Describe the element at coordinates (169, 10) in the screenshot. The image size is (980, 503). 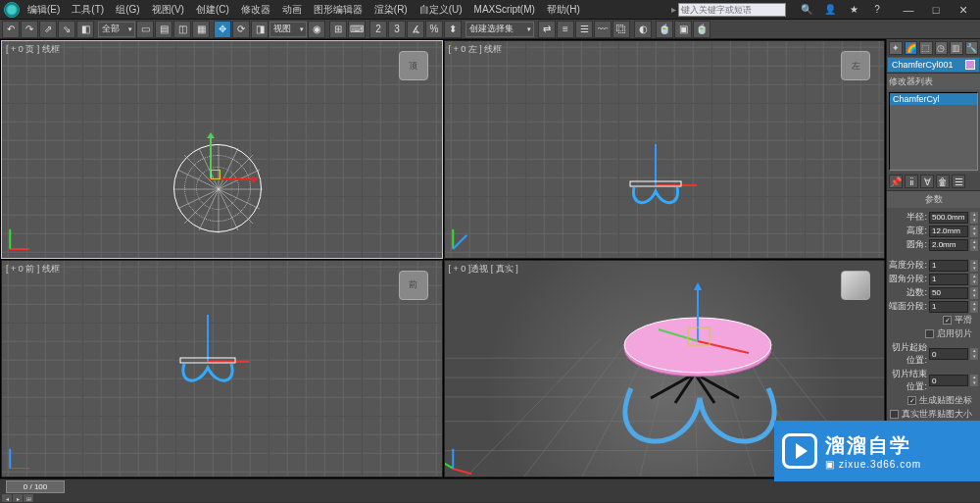
I see `menu-views: 视图(V)` at that location.